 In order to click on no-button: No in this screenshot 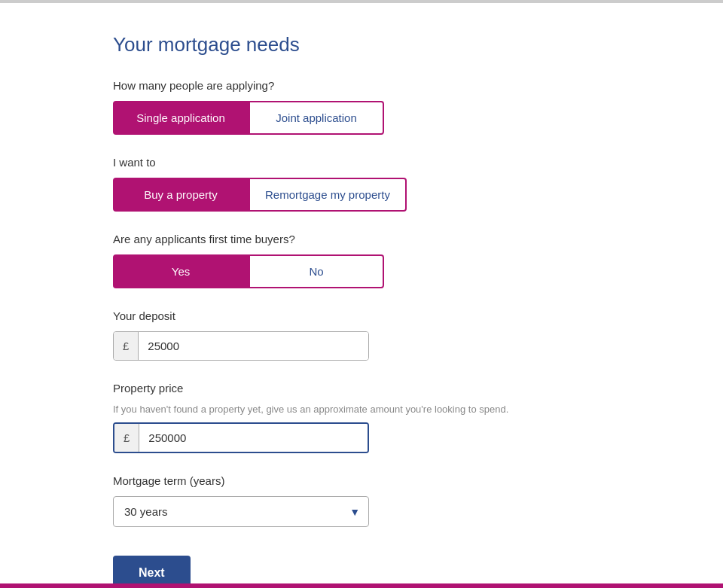, I will do `click(316, 271)`.